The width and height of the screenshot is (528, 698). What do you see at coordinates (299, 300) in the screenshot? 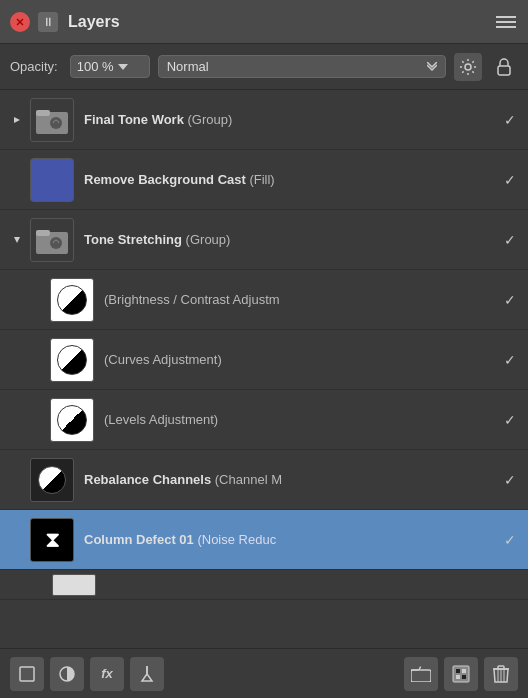
I see `layer-name: (Brightness / Contrast Adjustm` at bounding box center [299, 300].